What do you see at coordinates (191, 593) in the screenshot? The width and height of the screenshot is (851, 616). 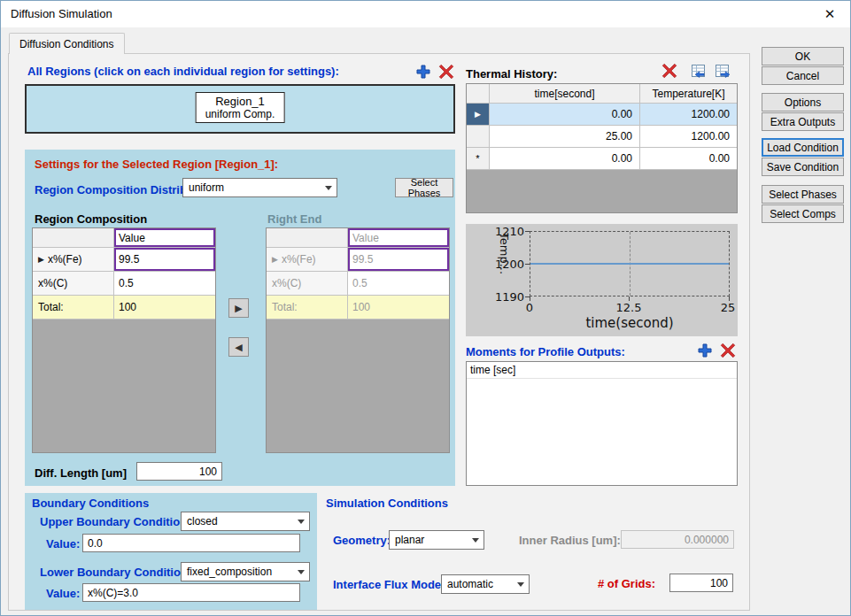 I see `lower-value-input` at bounding box center [191, 593].